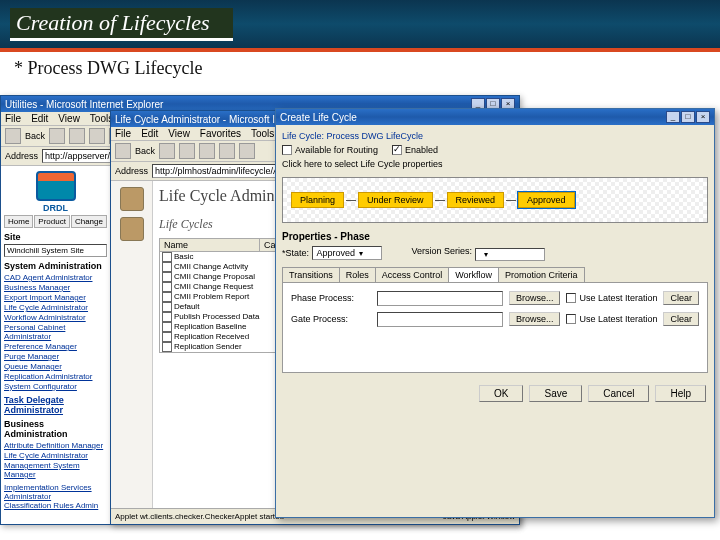  Describe the element at coordinates (56, 278) in the screenshot. I see `sidebar-link: CAD Agent Administrator` at that location.